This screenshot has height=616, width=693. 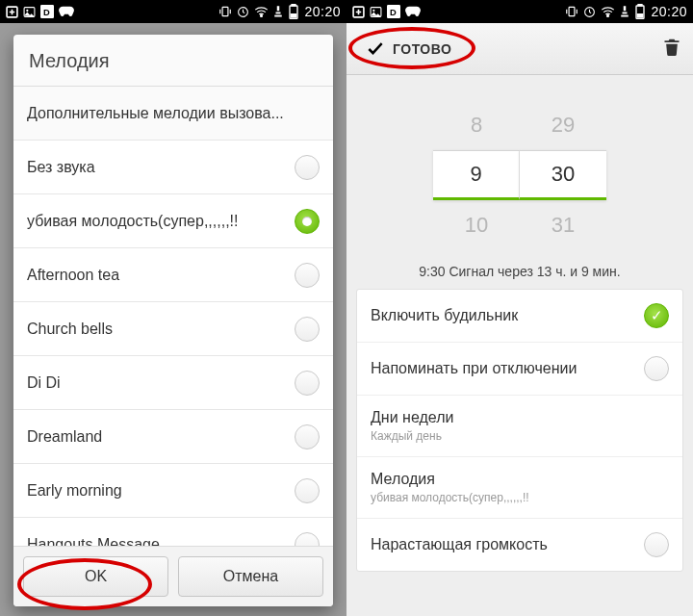 What do you see at coordinates (393, 13) in the screenshot?
I see `svg-text: D` at bounding box center [393, 13].